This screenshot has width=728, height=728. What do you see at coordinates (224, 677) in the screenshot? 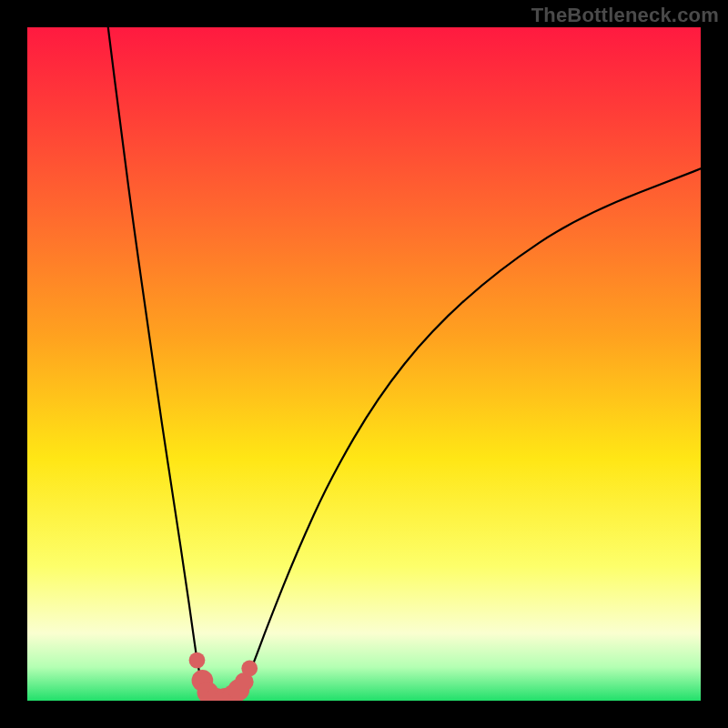
I see `highlight-dots` at bounding box center [224, 677].